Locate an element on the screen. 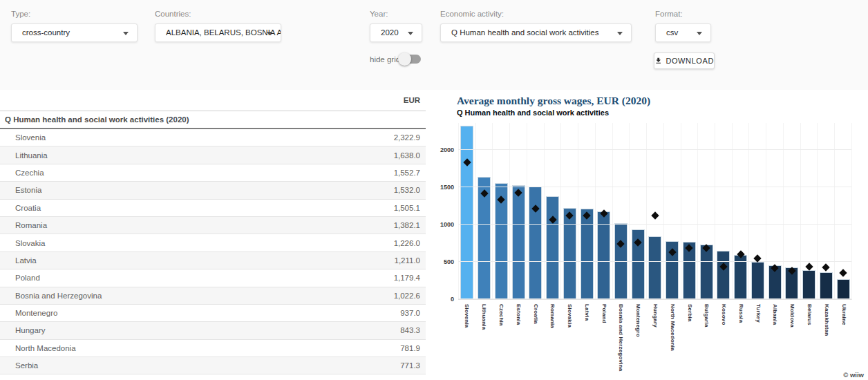 This screenshot has width=868, height=380. row-country: Romania is located at coordinates (197, 225).